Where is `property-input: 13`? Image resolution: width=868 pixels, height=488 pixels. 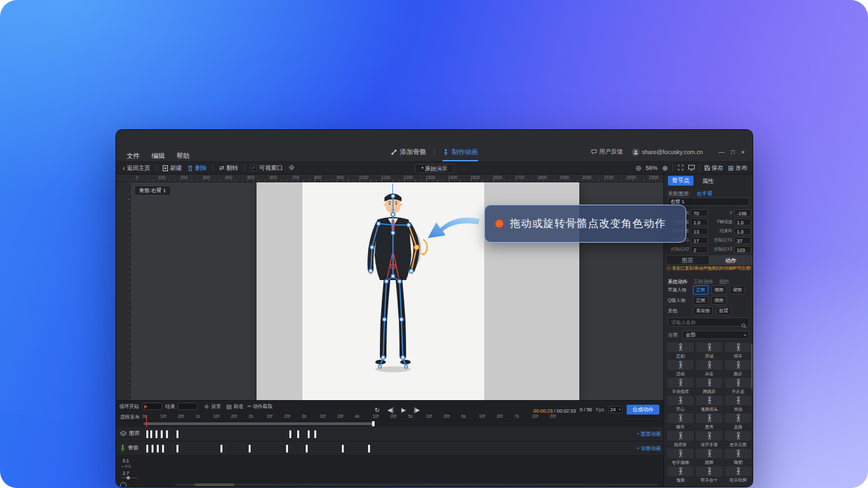 property-input: 13 is located at coordinates (699, 231).